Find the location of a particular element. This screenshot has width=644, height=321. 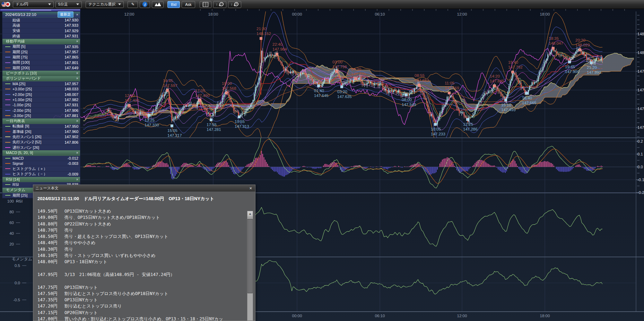

timeframe-select: 5分足 is located at coordinates (69, 5).